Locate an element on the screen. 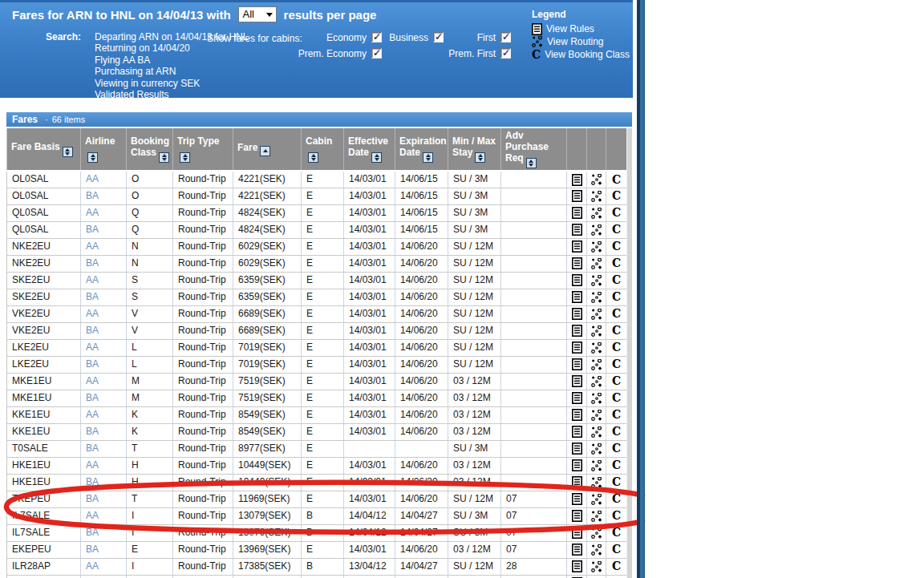  sort-button-expiration-date is located at coordinates (428, 157).